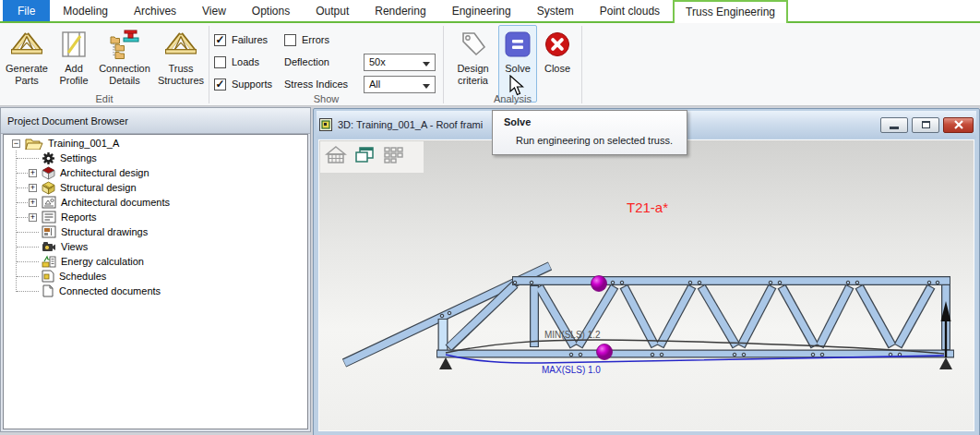  I want to click on tree-item-training-001-a: − Training_001_A, so click(155, 143).